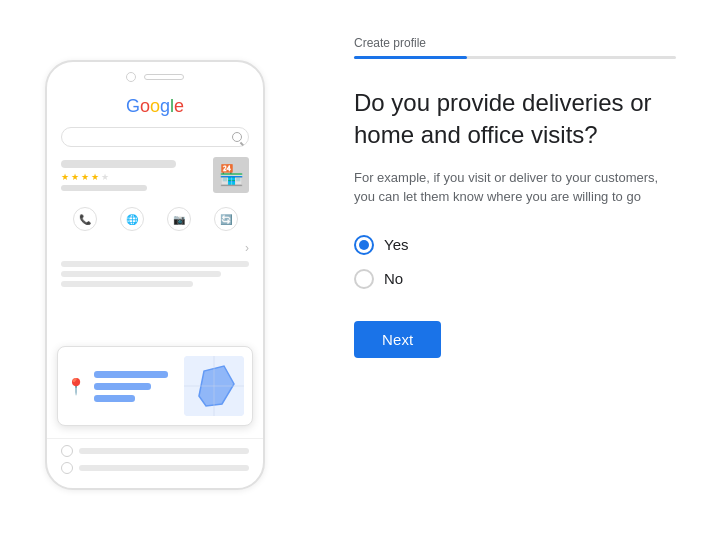 The width and height of the screenshot is (720, 550). I want to click on action-icons-row: 📞 🌐 📷 🔄, so click(155, 219).